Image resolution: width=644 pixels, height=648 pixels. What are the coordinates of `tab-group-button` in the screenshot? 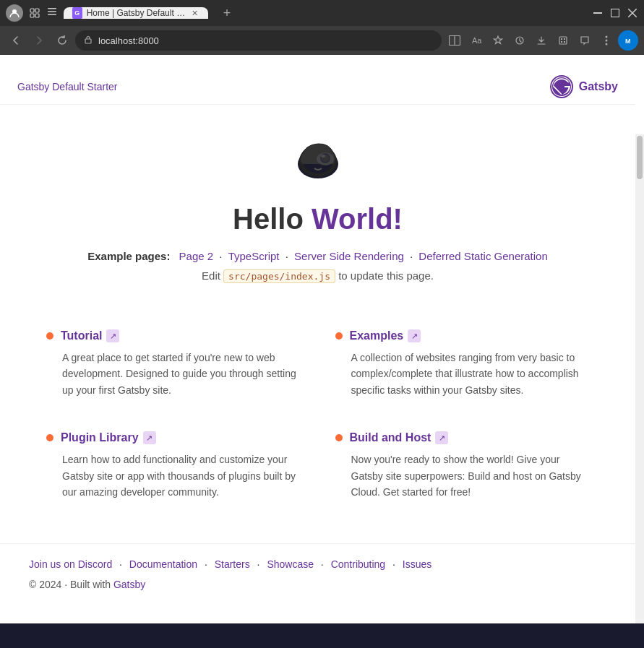 It's located at (35, 13).